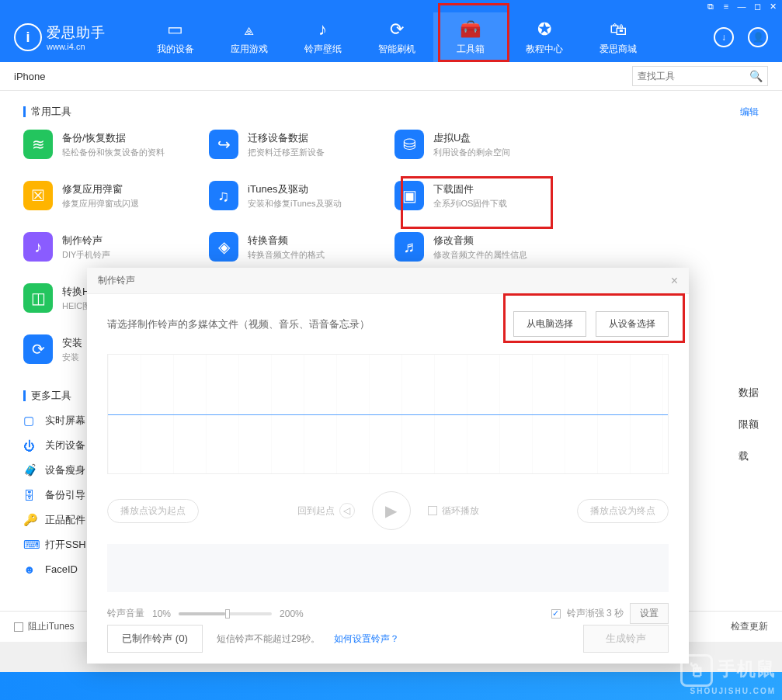 This screenshot has width=782, height=700. I want to click on volume-max: 200%, so click(292, 614).